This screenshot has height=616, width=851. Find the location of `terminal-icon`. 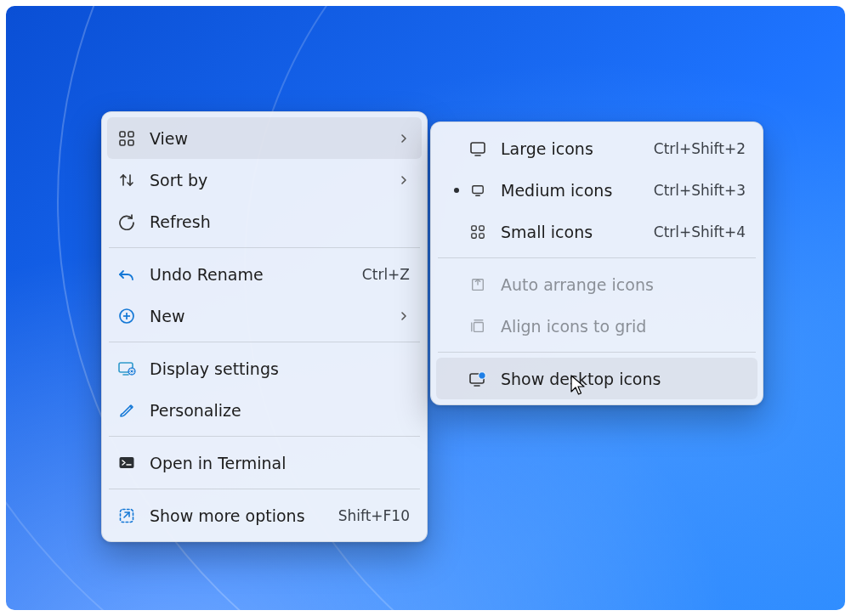

terminal-icon is located at coordinates (127, 463).